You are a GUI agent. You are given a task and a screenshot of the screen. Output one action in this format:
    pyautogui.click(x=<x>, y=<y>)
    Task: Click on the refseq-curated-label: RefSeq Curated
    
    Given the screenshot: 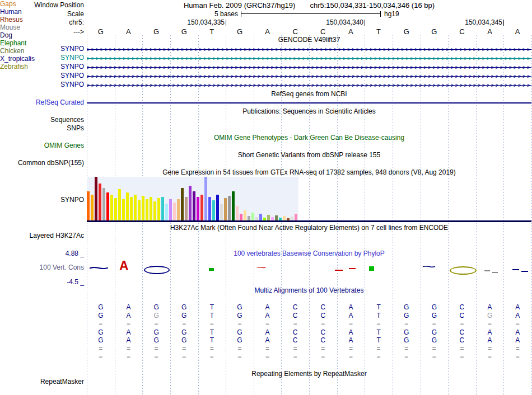 What is the action you would take?
    pyautogui.click(x=42, y=102)
    